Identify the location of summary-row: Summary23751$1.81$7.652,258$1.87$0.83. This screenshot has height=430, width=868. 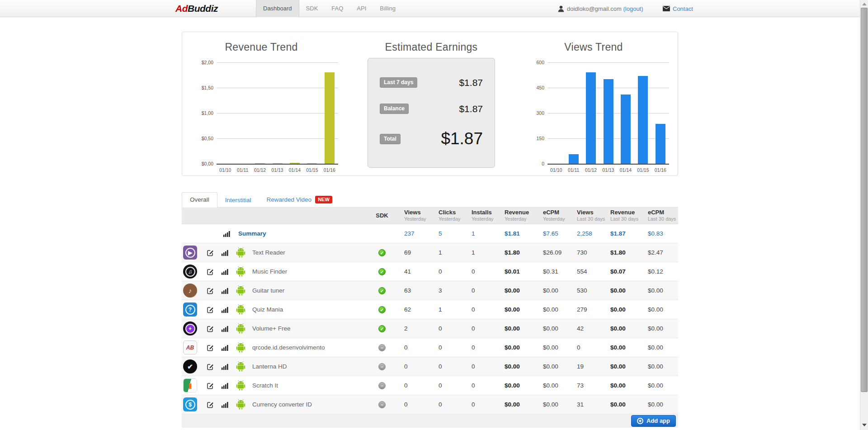
(430, 234).